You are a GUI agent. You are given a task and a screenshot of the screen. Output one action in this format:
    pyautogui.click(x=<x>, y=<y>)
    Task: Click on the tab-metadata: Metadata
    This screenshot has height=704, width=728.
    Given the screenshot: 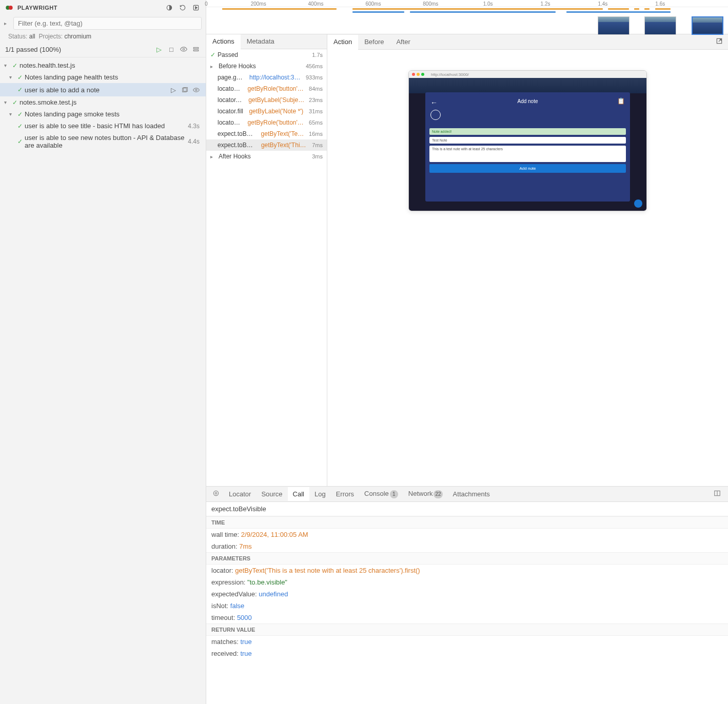 What is the action you would take?
    pyautogui.click(x=261, y=42)
    